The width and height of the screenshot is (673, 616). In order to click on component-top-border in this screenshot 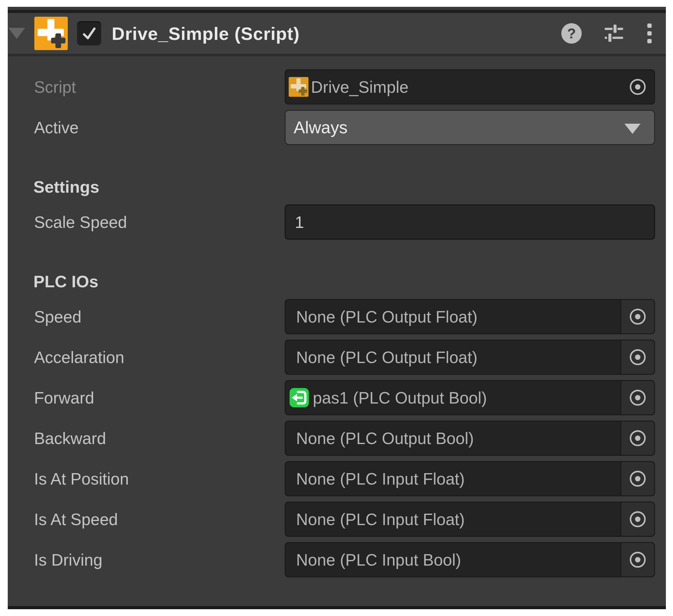, I will do `click(337, 11)`.